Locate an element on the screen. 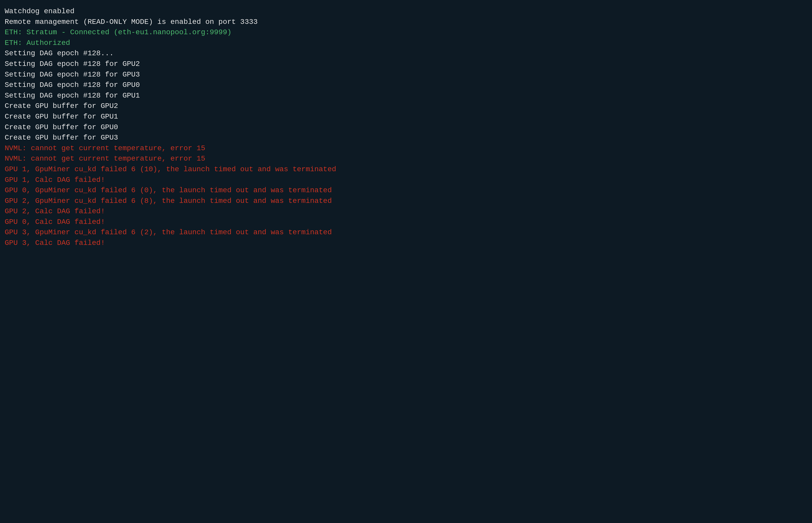 The width and height of the screenshot is (812, 523). terminal-line-10: Setting DAG epoch #128 for GPU1 is located at coordinates (406, 96).